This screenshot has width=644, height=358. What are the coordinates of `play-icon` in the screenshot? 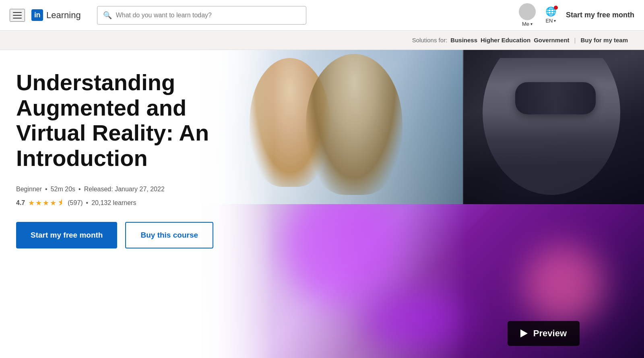 It's located at (524, 333).